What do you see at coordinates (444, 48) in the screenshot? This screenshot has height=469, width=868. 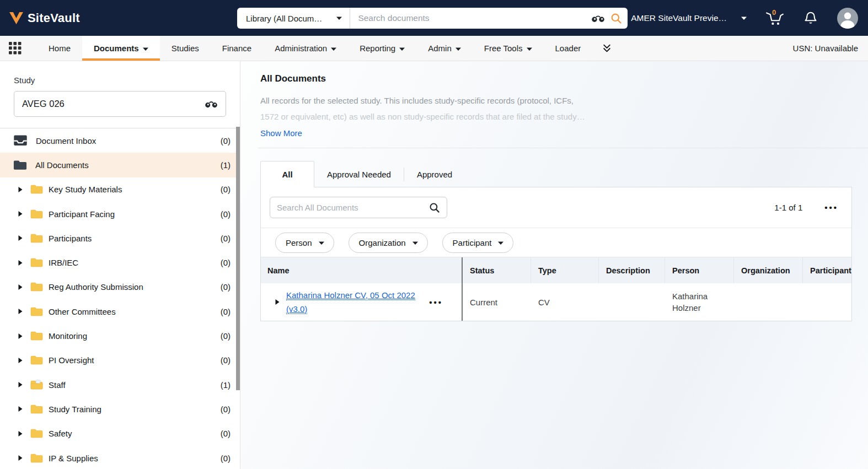 I see `nav-item-admin: Admin` at bounding box center [444, 48].